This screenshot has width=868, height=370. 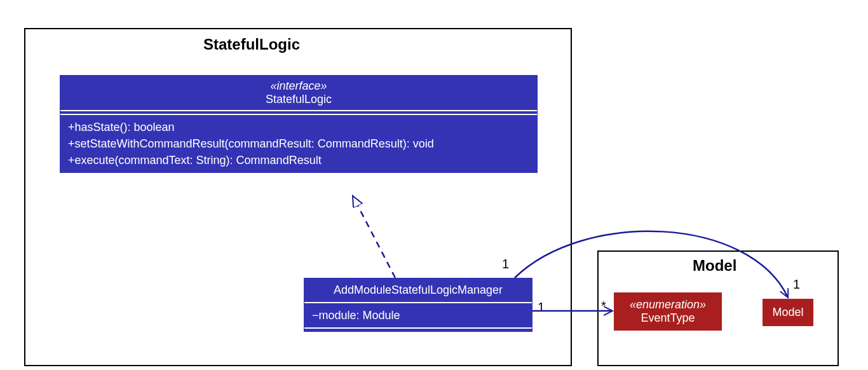 What do you see at coordinates (797, 285) in the screenshot?
I see `multiplicity-model-dst: 1` at bounding box center [797, 285].